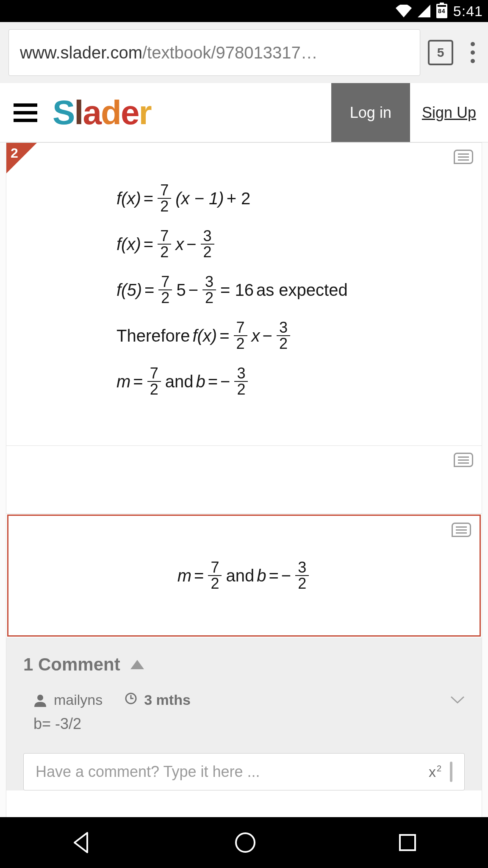 The height and width of the screenshot is (868, 488). Describe the element at coordinates (458, 700) in the screenshot. I see `chevron-down-icon` at that location.